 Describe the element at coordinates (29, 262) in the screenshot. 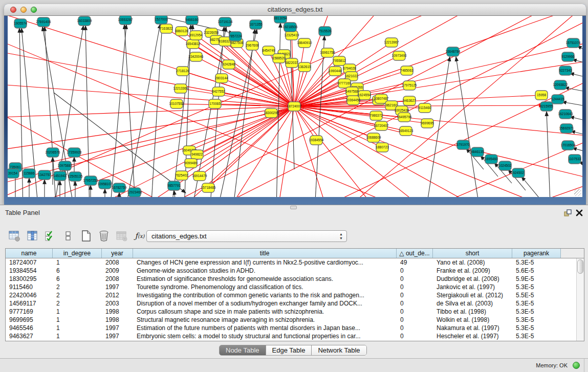

I see `table-cell: 18724007` at that location.